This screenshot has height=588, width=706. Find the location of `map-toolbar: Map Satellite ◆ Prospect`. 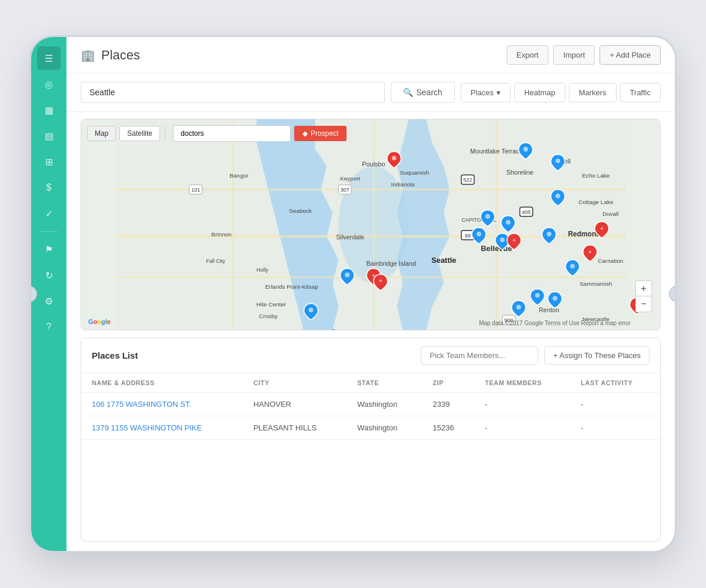

map-toolbar: Map Satellite ◆ Prospect is located at coordinates (217, 133).